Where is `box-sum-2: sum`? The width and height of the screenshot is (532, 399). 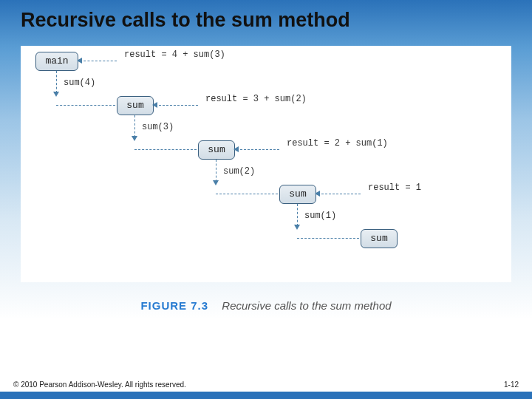 box-sum-2: sum is located at coordinates (216, 150).